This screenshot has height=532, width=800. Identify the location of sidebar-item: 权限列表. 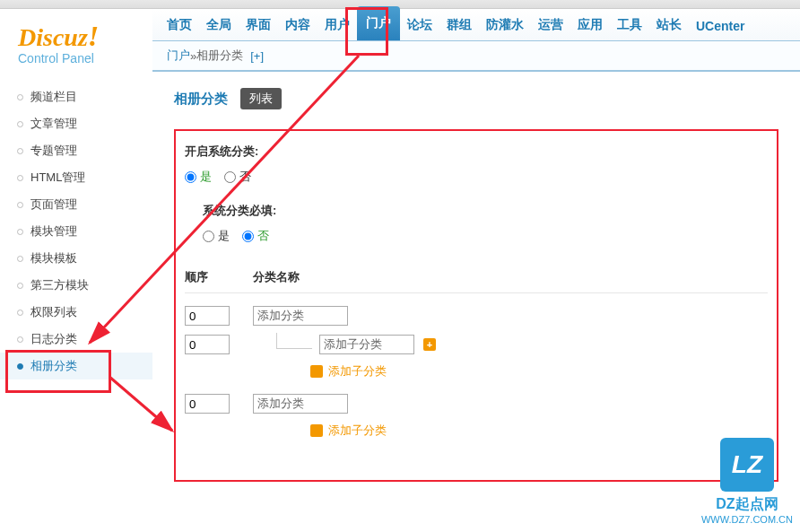
(76, 312).